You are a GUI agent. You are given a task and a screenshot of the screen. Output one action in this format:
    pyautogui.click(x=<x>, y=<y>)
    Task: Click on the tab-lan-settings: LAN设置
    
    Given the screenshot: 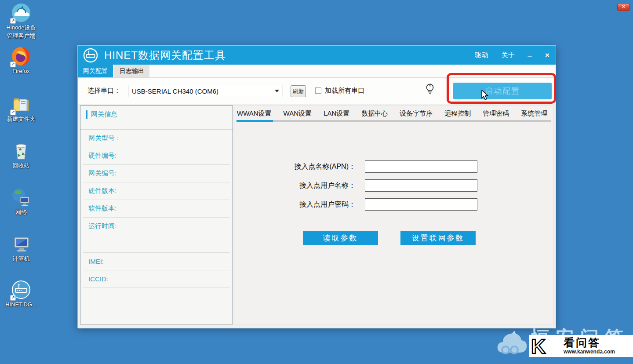 What is the action you would take?
    pyautogui.click(x=337, y=115)
    